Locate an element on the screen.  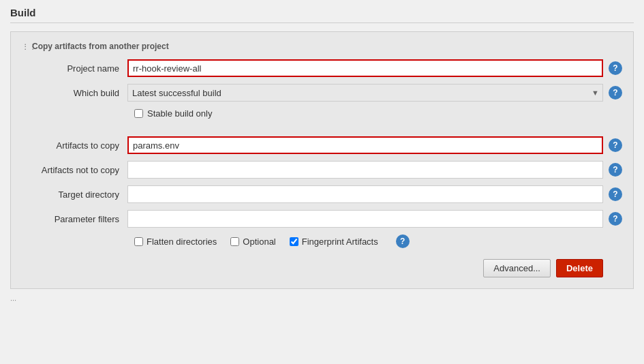
bottom-dots: ··· is located at coordinates (322, 300).